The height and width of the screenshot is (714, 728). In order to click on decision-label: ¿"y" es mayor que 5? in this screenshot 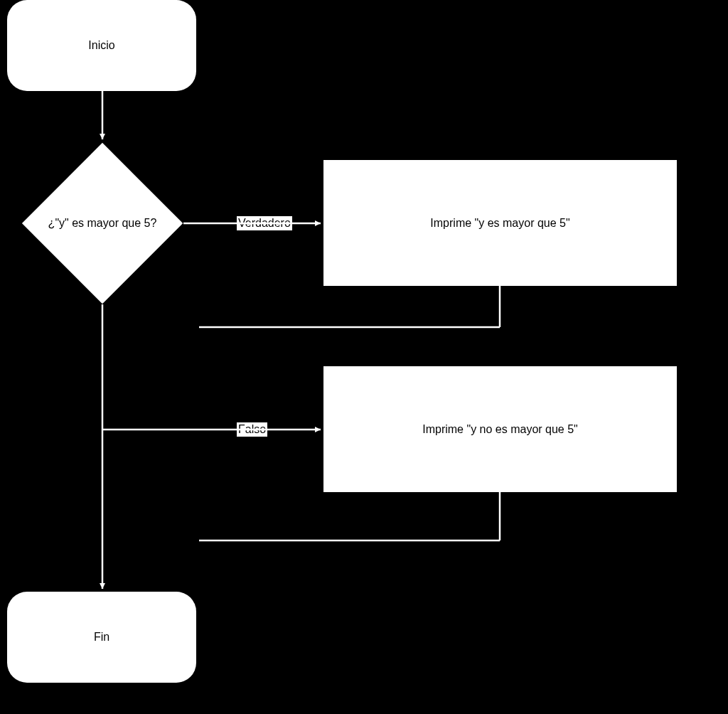, I will do `click(102, 223)`.